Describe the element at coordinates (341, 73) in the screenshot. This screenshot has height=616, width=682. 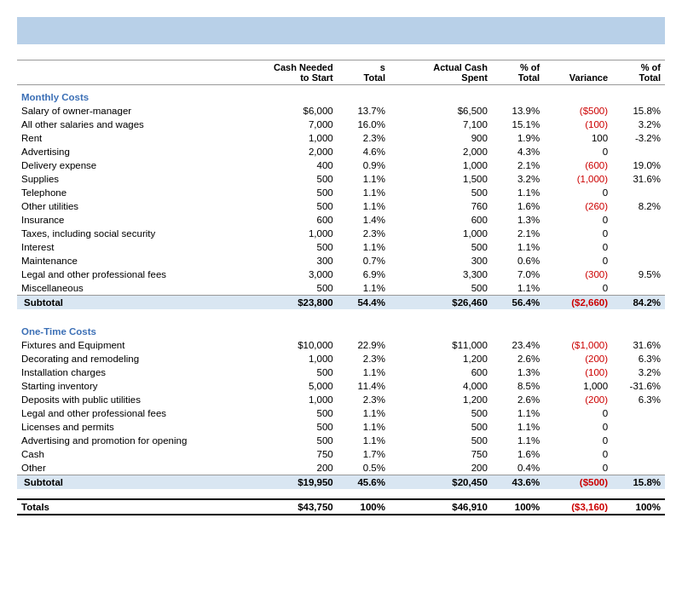
I see `table-header: Cash Neededto Start sTotal Actual CashSp…` at that location.